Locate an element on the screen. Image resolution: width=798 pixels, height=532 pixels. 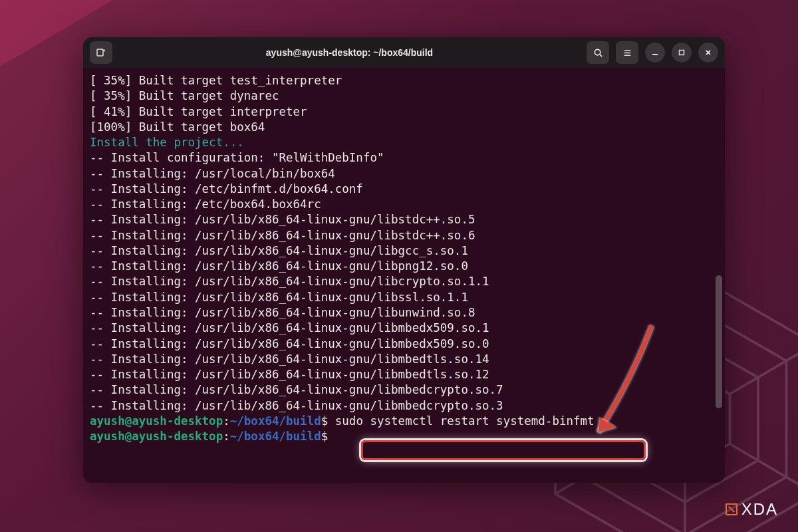
close-button is located at coordinates (708, 53).